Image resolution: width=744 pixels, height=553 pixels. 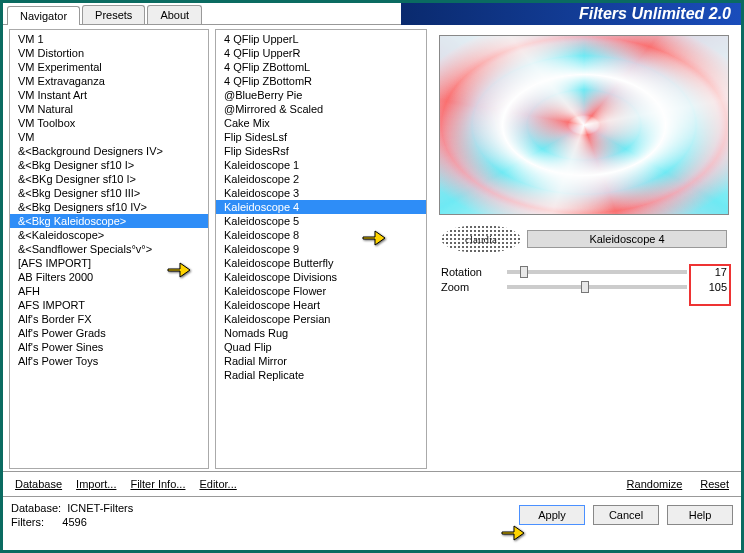 What do you see at coordinates (109, 179) in the screenshot?
I see `list-item: &<BKg Designer sf10 I>` at bounding box center [109, 179].